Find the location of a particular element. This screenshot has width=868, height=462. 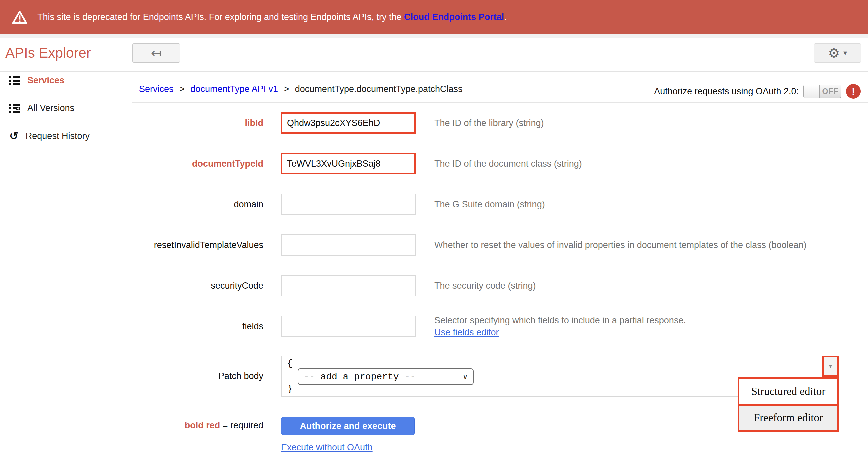

gear-icon: ⚙ is located at coordinates (834, 53).